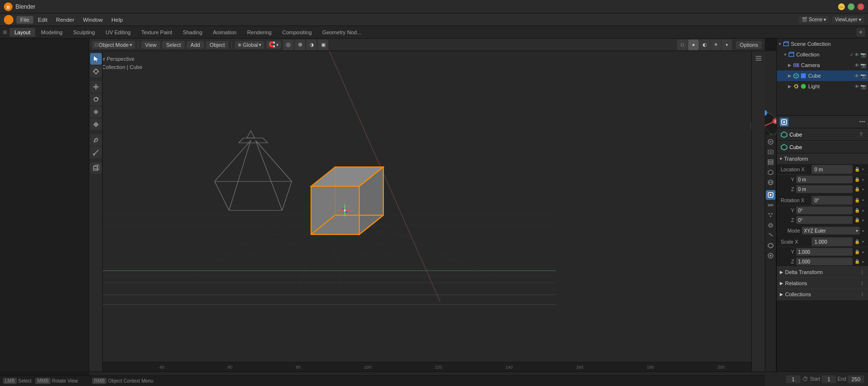 The image size is (868, 386). What do you see at coordinates (727, 45) in the screenshot?
I see `shading-options-dropdown: ▾` at bounding box center [727, 45].